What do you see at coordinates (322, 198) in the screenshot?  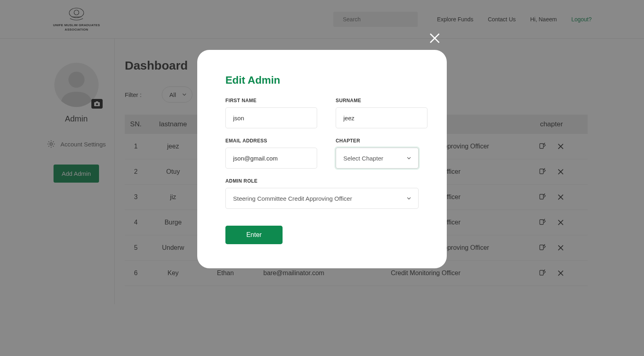 I see `admin-role-select: Steering Committee Credit Approving Offi…` at bounding box center [322, 198].